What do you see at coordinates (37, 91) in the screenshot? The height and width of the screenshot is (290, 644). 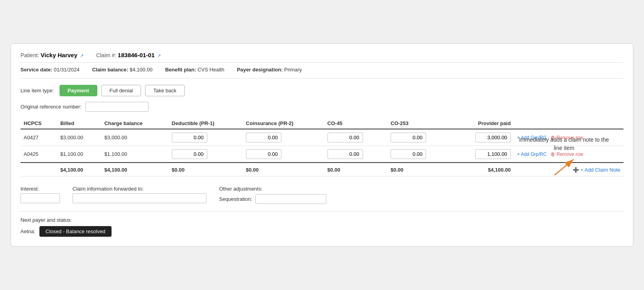 I see `line-item-type-label: Line item type:` at bounding box center [37, 91].